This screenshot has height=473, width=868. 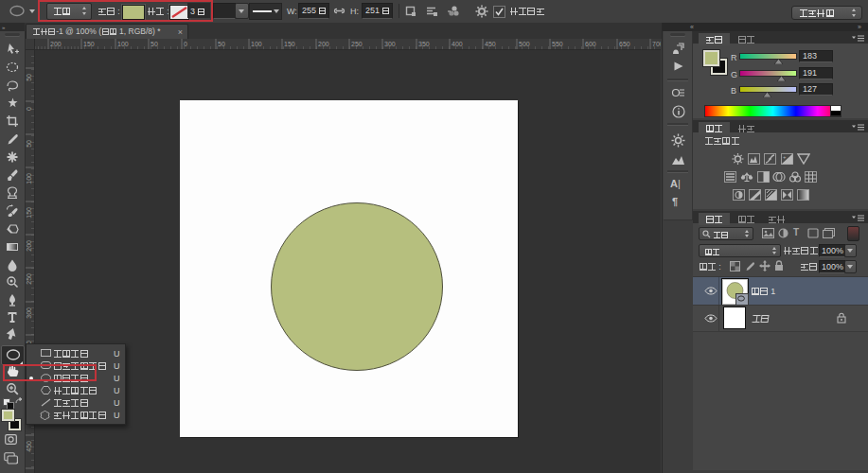 What do you see at coordinates (457, 44) in the screenshot?
I see `svg-text: 400` at bounding box center [457, 44].